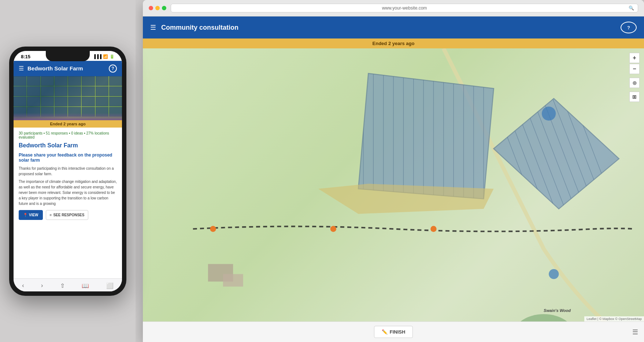 This screenshot has width=644, height=342. What do you see at coordinates (634, 97) in the screenshot?
I see `layers-button: ⊞` at bounding box center [634, 97].